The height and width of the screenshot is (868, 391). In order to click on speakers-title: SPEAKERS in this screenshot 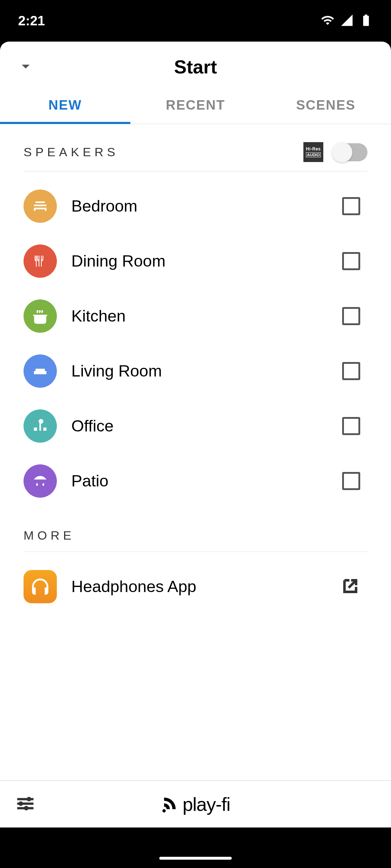, I will do `click(71, 152)`.